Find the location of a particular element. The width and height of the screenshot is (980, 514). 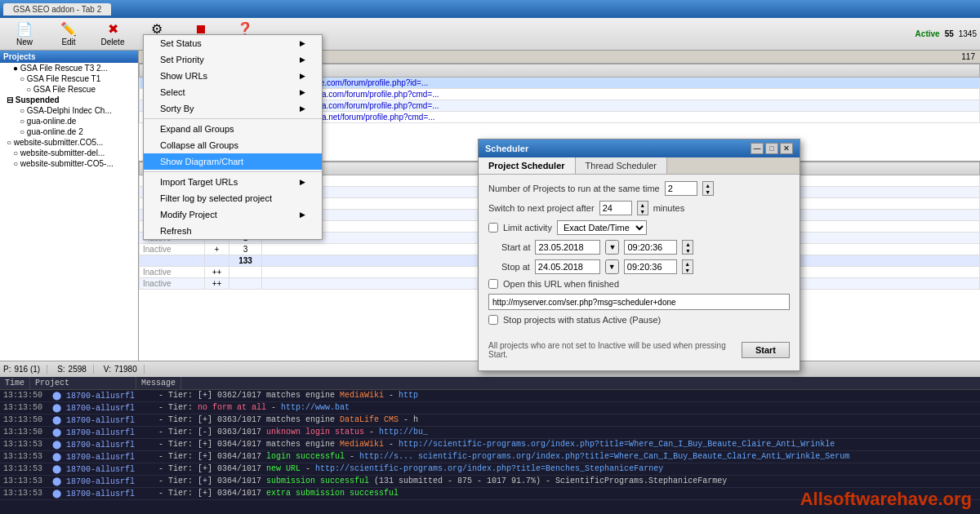

num-projects-label: Number of Projects to run at the same ti… is located at coordinates (574, 188).